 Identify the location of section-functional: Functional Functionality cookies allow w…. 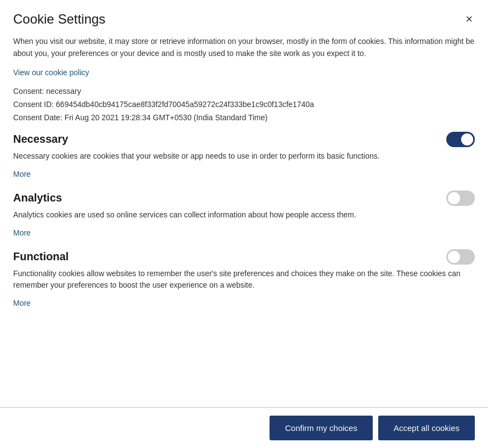
(244, 279).